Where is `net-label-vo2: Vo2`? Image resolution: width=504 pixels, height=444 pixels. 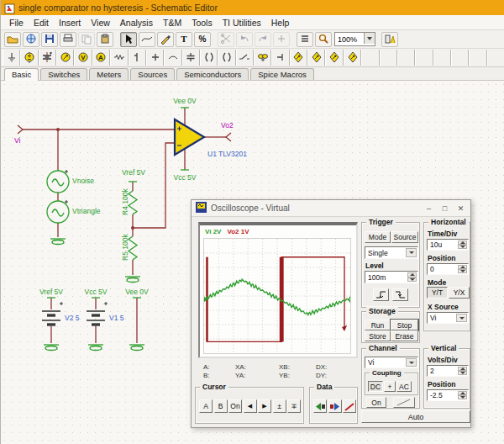
net-label-vo2: Vo2 is located at coordinates (227, 125).